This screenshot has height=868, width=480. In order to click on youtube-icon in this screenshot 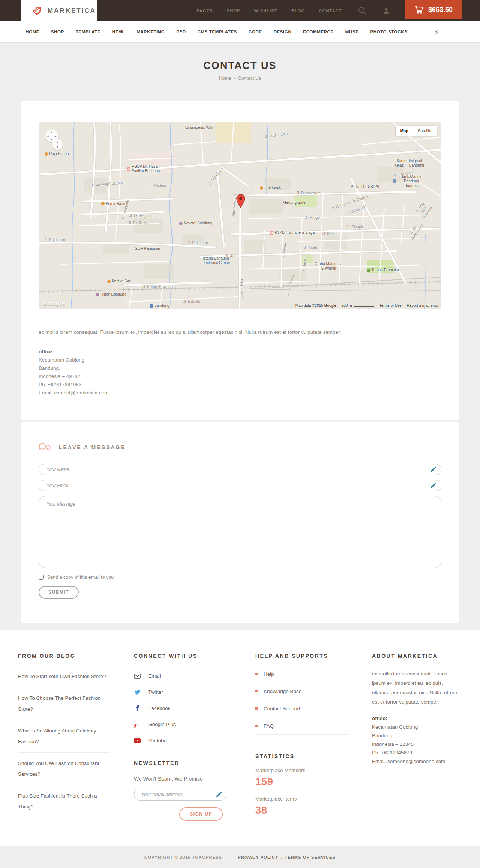, I will do `click(137, 741)`.